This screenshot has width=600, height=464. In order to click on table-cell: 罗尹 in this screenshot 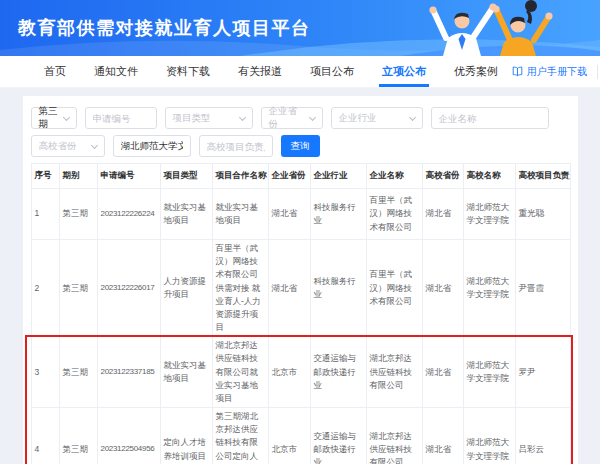, I will do `click(542, 372)`.